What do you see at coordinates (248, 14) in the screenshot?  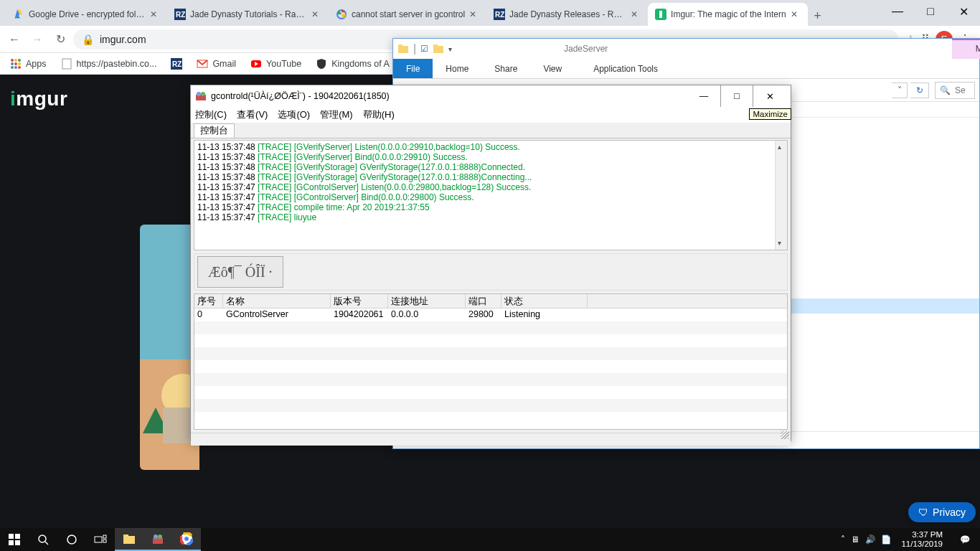 I see `browser-tab-1: RZ Jade Dynasty Tutorials - RaGEZ ✕` at bounding box center [248, 14].